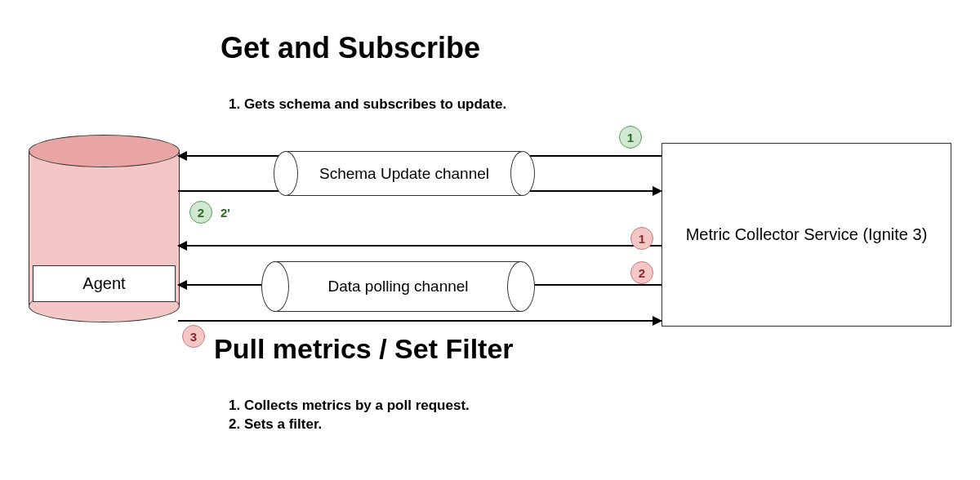 Image resolution: width=980 pixels, height=480 pixels. Describe the element at coordinates (225, 212) in the screenshot. I see `step-green-2p: 2'` at that location.